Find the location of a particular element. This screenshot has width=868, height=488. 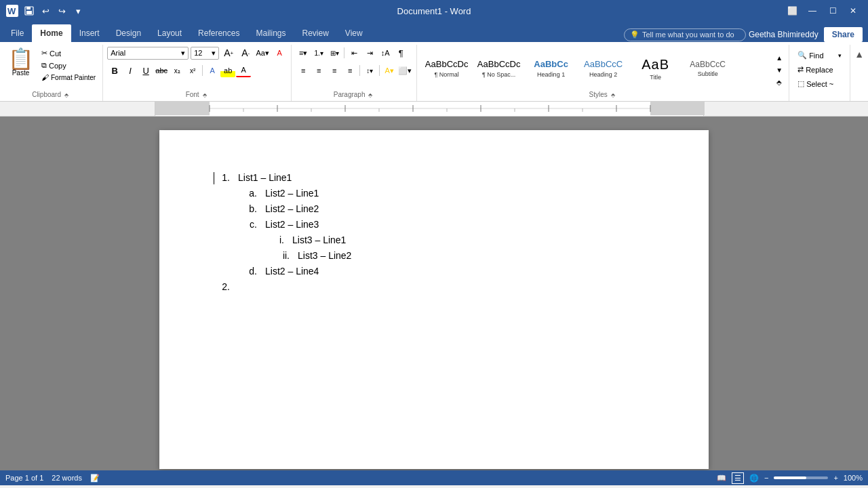

list-item: ii. List3 – Line2 is located at coordinates (464, 256).